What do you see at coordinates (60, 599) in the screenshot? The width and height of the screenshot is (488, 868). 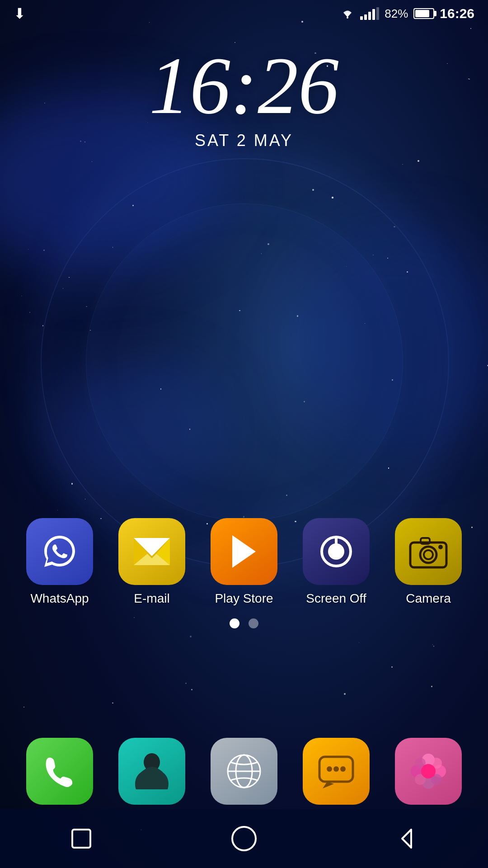 I see `app-label-whatsapp: WhatsApp` at bounding box center [60, 599].